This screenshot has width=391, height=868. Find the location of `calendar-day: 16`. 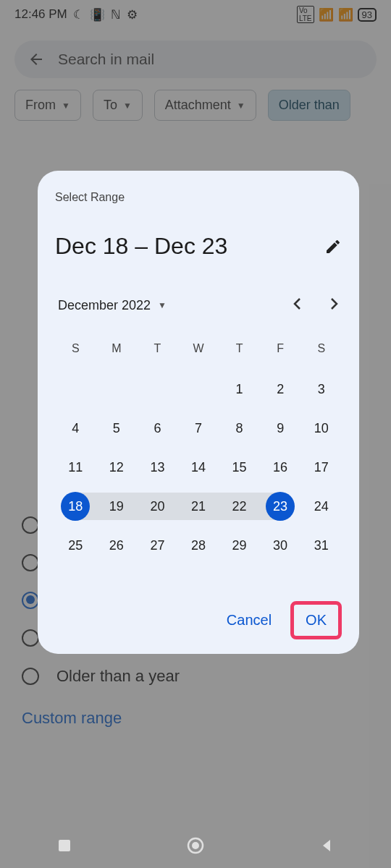

calendar-day: 16 is located at coordinates (281, 467).